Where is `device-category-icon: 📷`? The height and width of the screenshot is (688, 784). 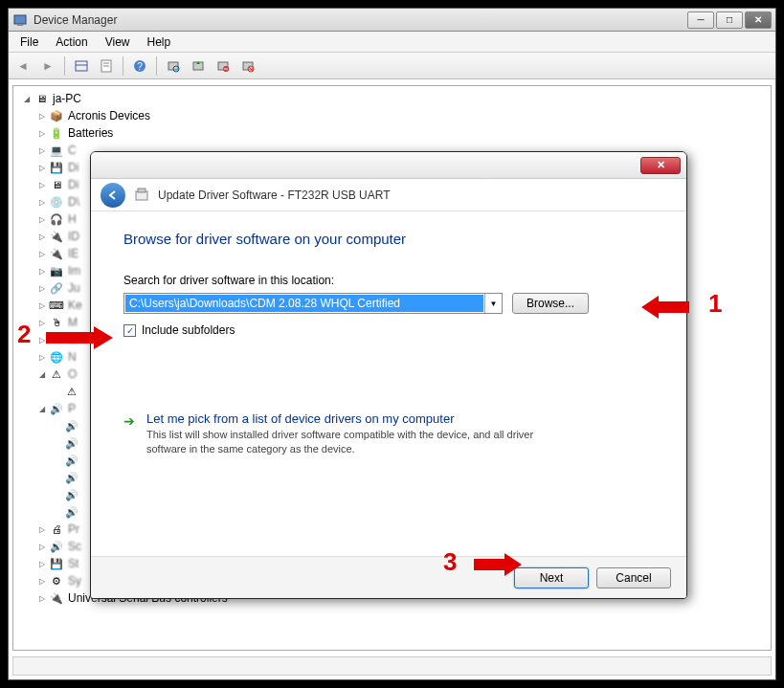 device-category-icon: 📷 is located at coordinates (56, 271).